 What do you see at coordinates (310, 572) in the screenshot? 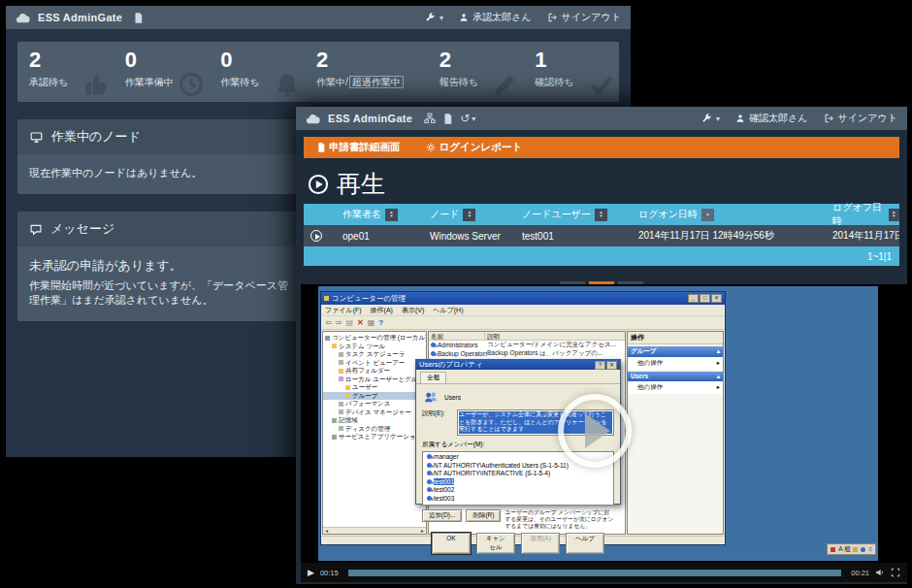
I see `play-button: ▶` at bounding box center [310, 572].